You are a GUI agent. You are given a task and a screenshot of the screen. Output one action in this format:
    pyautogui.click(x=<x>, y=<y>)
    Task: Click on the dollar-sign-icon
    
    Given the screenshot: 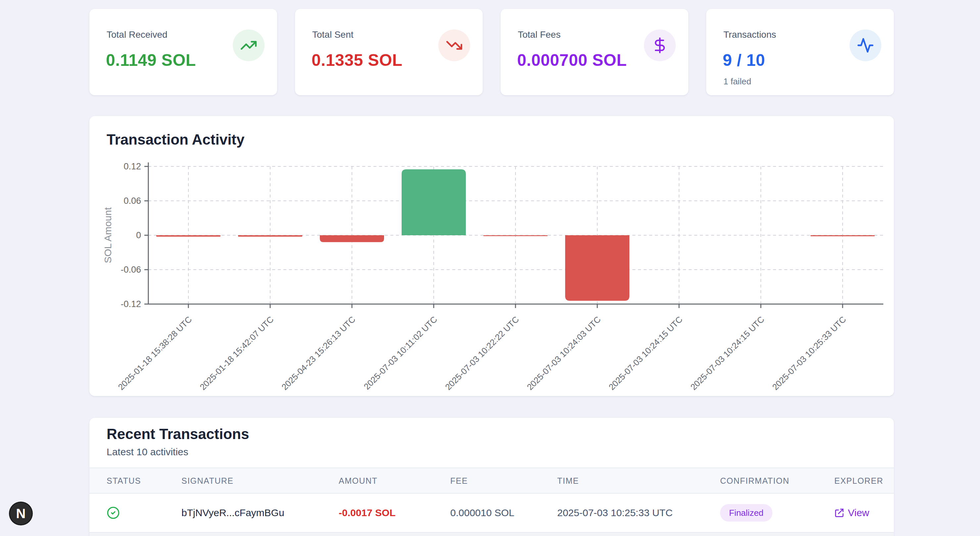 What is the action you would take?
    pyautogui.click(x=660, y=45)
    